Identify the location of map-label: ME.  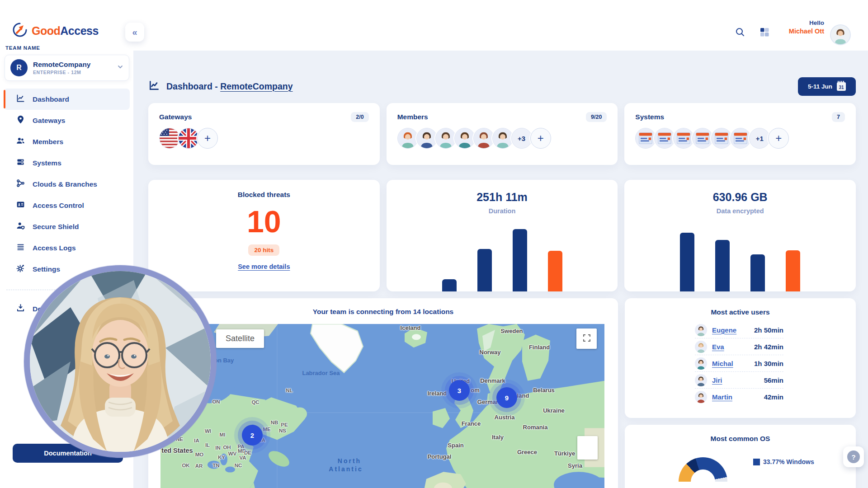
(267, 429).